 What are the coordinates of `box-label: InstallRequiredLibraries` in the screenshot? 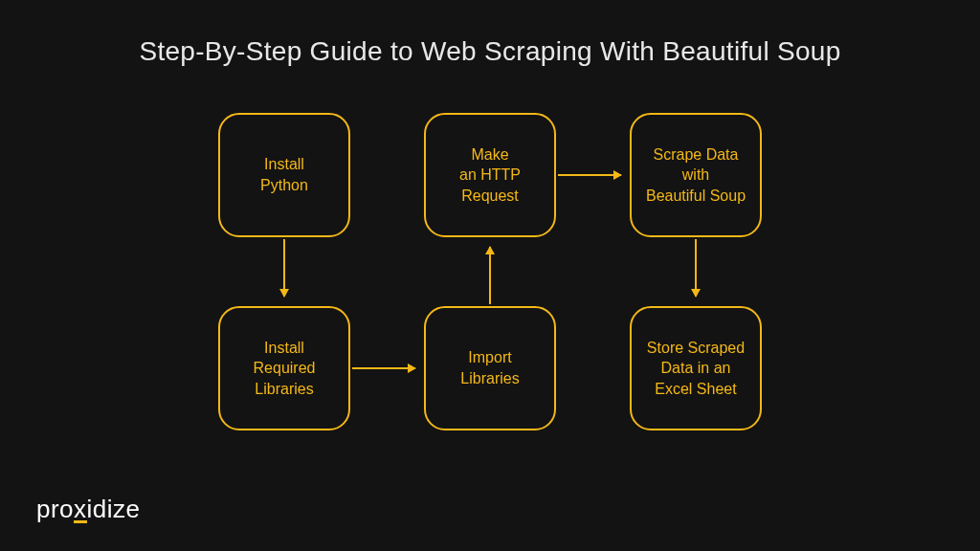 It's located at (285, 369).